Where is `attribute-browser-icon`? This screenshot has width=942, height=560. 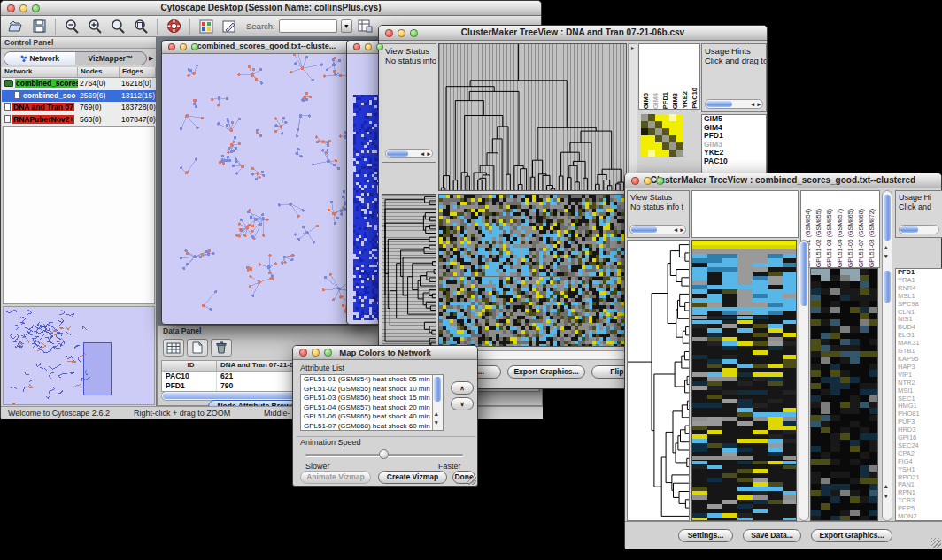
attribute-browser-icon is located at coordinates (366, 27).